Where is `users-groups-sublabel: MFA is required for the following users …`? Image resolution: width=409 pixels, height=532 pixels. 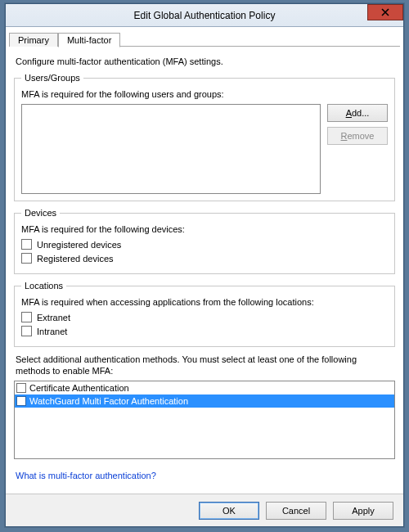 users-groups-sublabel: MFA is required for the following users … is located at coordinates (204, 94).